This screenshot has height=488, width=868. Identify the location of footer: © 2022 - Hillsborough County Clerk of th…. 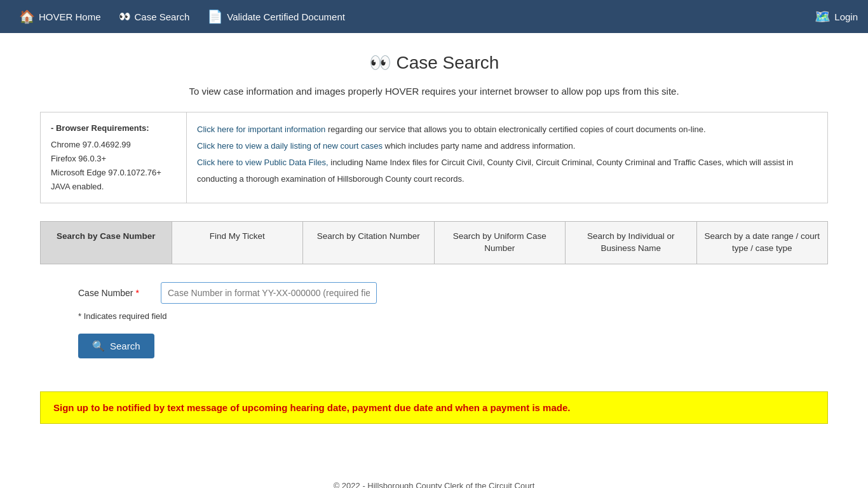
(434, 484).